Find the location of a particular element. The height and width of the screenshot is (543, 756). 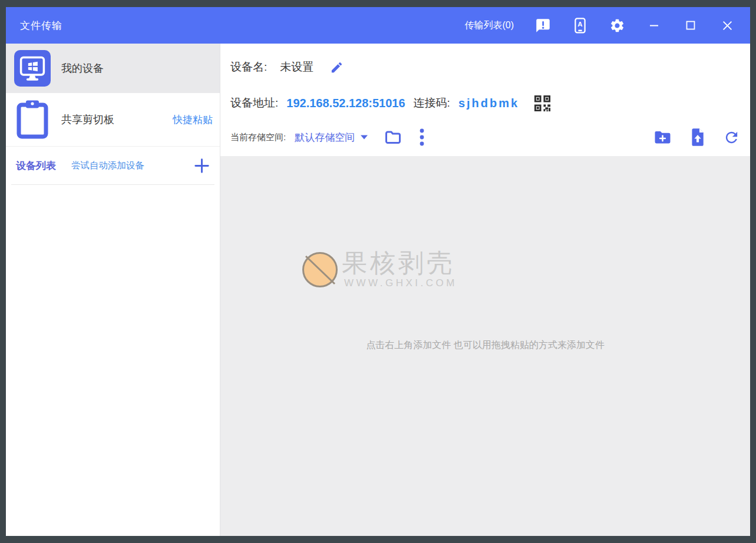

add-device-plus-icon is located at coordinates (202, 166).